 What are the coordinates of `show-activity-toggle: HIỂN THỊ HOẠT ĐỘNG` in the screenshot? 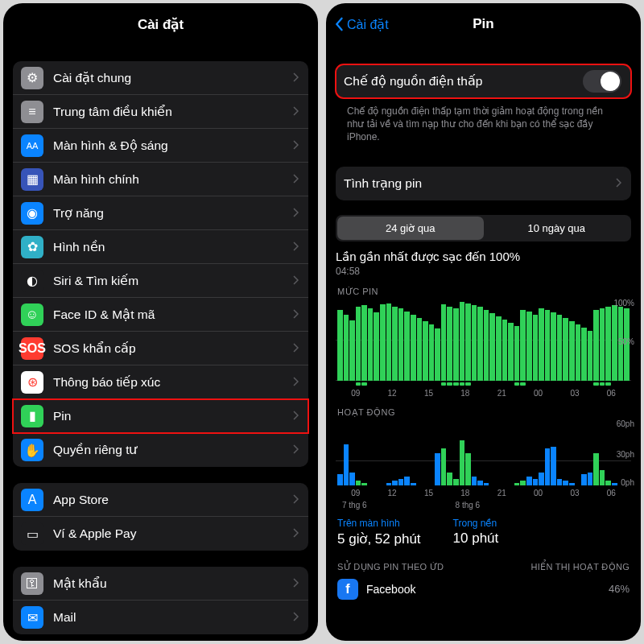 It's located at (580, 567).